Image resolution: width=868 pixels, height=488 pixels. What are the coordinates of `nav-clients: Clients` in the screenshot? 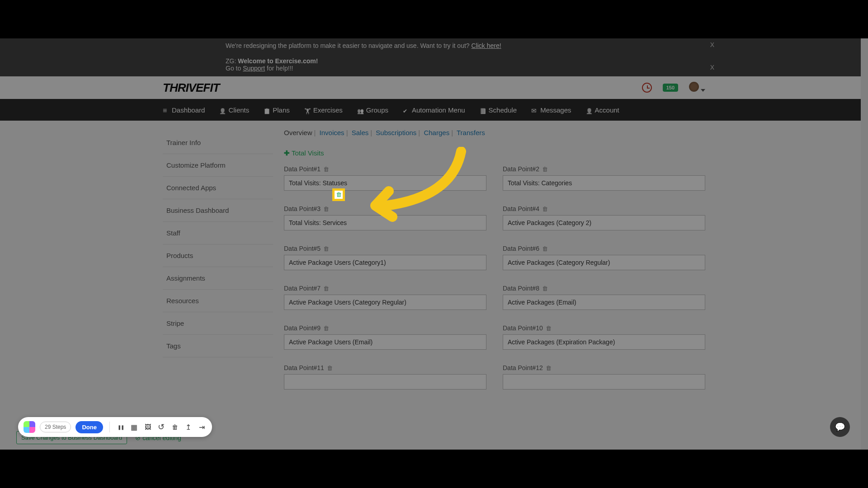 It's located at (234, 110).